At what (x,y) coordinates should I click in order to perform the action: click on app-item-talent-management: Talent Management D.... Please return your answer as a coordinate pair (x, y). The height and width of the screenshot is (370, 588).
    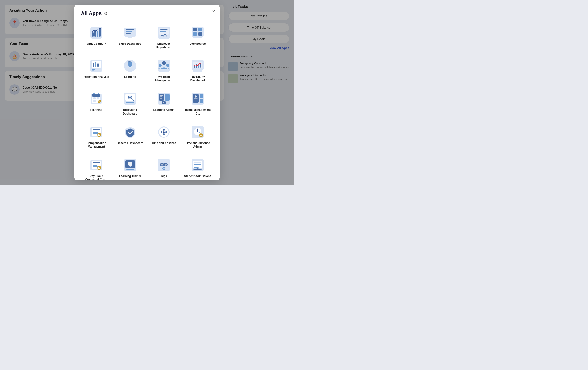
    Looking at the image, I should click on (198, 103).